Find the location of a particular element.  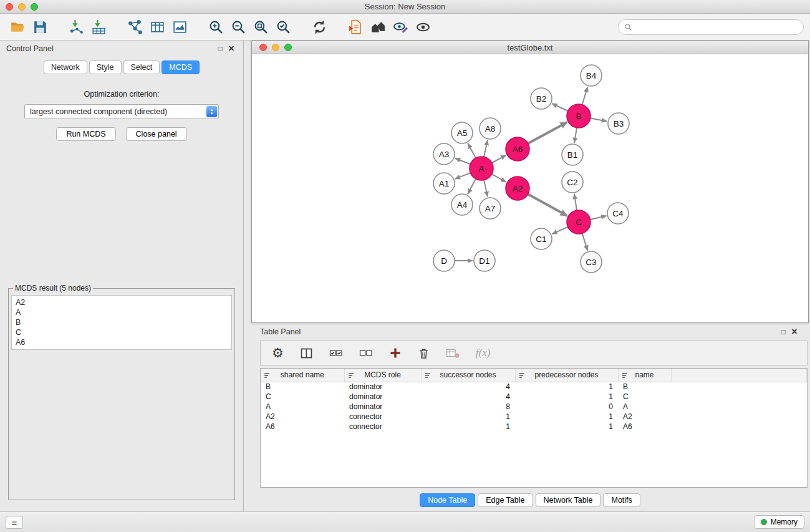

open-file-button is located at coordinates (17, 27).